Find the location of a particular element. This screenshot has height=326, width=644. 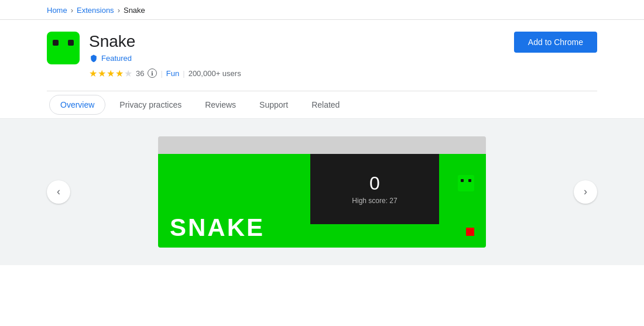

rating-row: ★ ★ ★ ★ ★ 36 ℹ | Fun | 200,000+ users is located at coordinates (165, 74).